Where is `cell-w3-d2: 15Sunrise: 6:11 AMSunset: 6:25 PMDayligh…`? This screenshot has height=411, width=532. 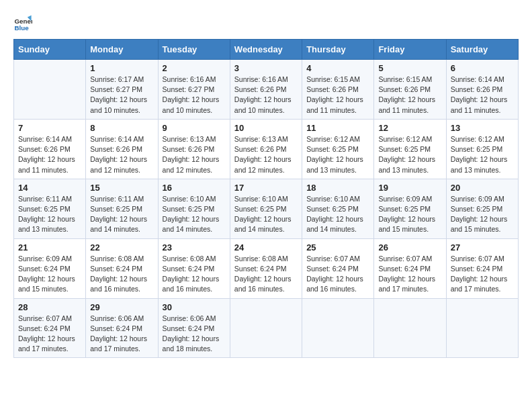 cell-w3-d2: 15Sunrise: 6:11 AMSunset: 6:25 PMDayligh… is located at coordinates (122, 208).